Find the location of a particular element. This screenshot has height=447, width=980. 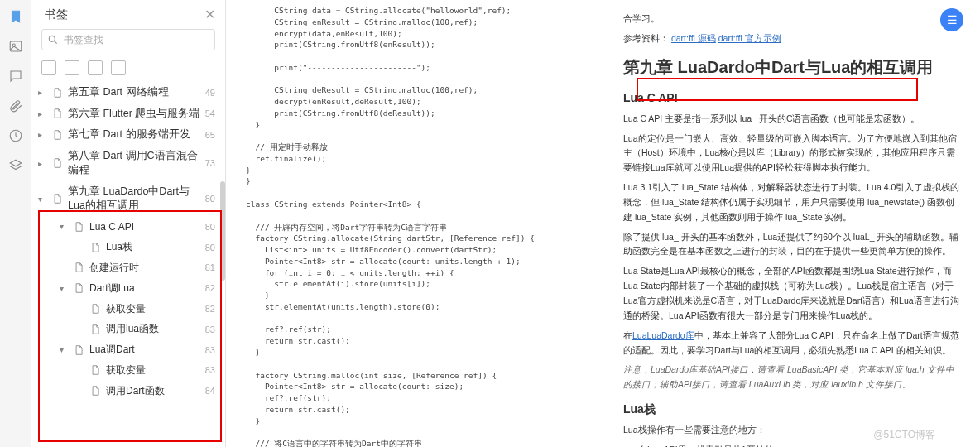

watermark: @51CTO博客 is located at coordinates (904, 435).